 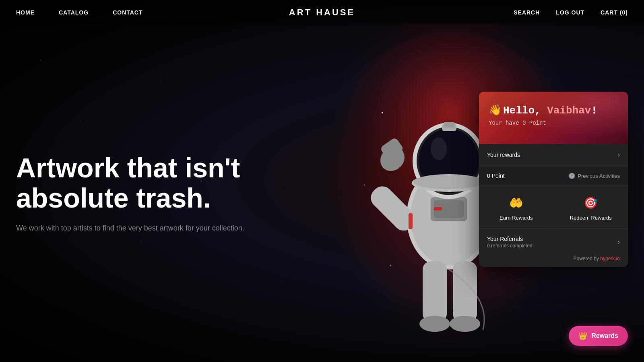 What do you see at coordinates (322, 12) in the screenshot?
I see `navigation: HOME CATALOG CONTACT ART HAUSE SEARCH LO…` at bounding box center [322, 12].